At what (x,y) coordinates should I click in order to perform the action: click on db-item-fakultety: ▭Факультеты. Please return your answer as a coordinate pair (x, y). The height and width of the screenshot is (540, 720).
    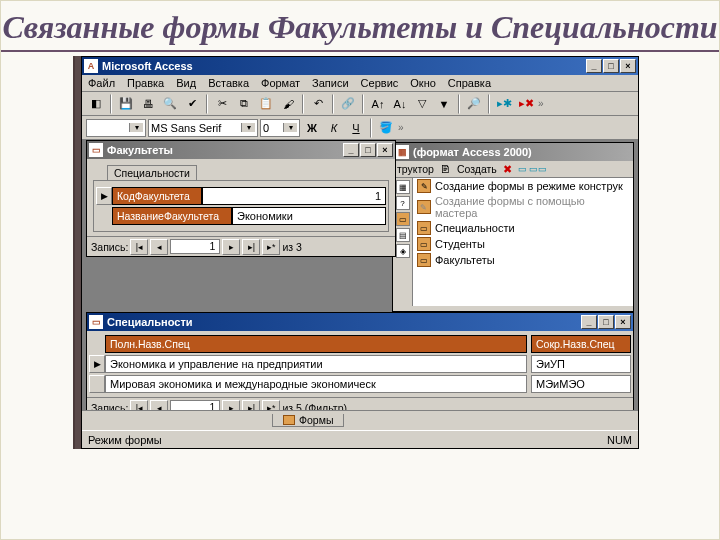
    Looking at the image, I should click on (523, 260).